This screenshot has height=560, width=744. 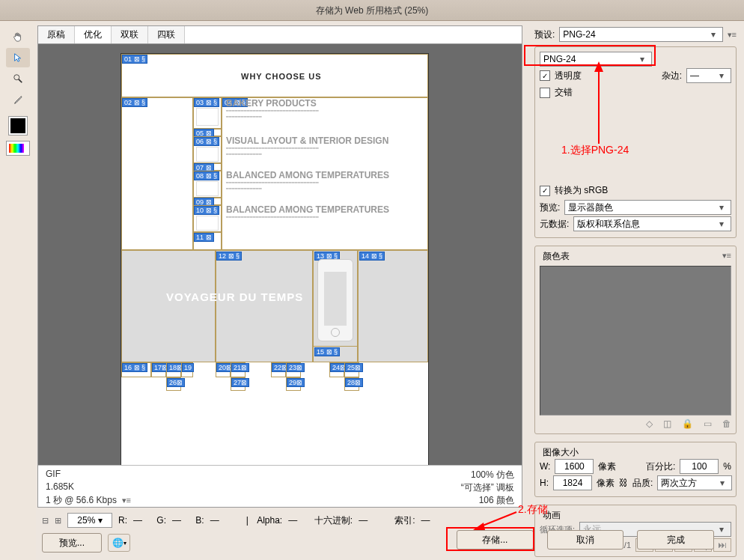 What do you see at coordinates (72, 543) in the screenshot?
I see `preview-button: 预览...` at bounding box center [72, 543].